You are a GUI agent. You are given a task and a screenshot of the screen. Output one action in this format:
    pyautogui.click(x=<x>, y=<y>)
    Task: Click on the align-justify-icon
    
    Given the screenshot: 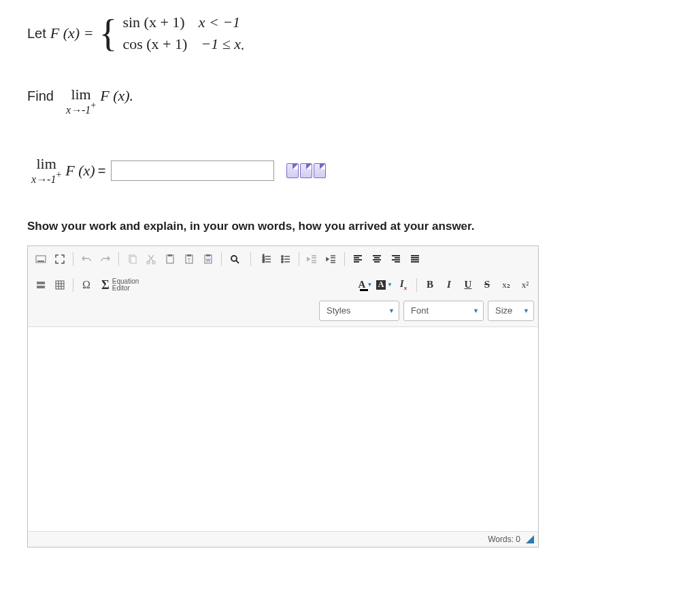 What is the action you would take?
    pyautogui.click(x=415, y=259)
    